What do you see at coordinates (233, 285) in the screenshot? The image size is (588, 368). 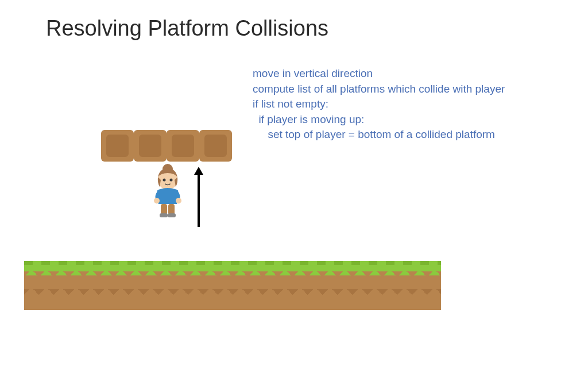 I see `ground-platform` at bounding box center [233, 285].